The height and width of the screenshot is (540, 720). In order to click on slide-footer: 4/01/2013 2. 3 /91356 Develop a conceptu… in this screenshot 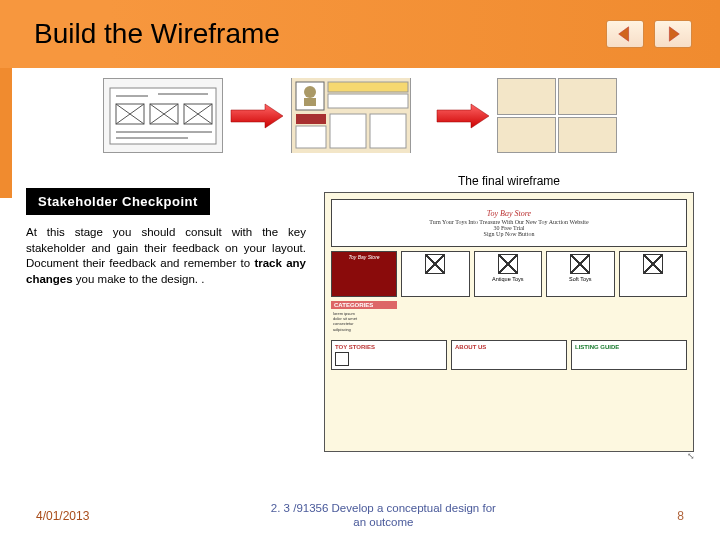, I will do `click(360, 516)`.